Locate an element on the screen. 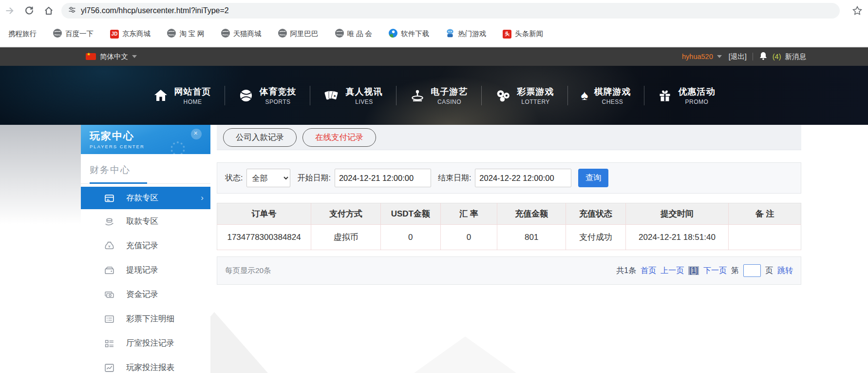  logout-link: [退出] is located at coordinates (737, 57).